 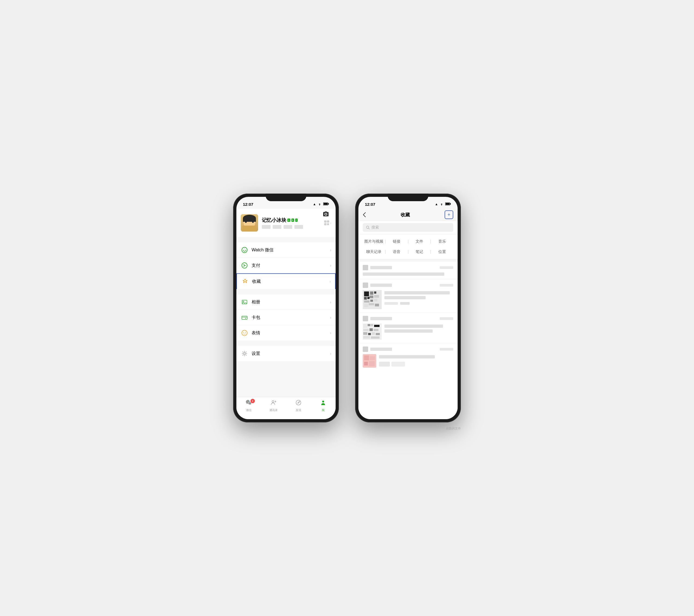 I want to click on album-icon, so click(x=244, y=302).